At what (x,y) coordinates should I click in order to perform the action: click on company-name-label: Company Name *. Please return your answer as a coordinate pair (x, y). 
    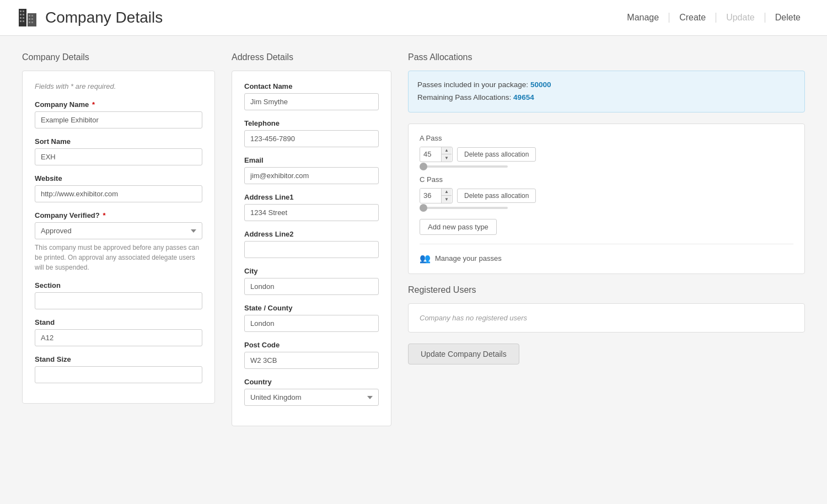
    Looking at the image, I should click on (119, 105).